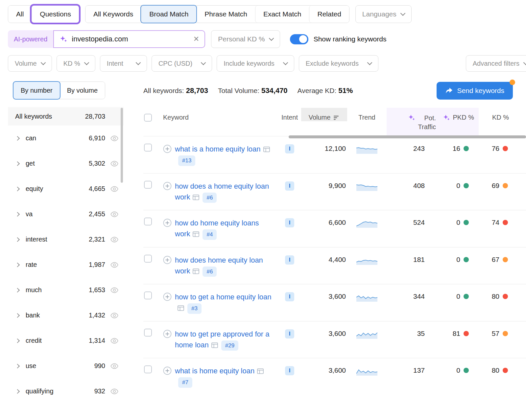 This screenshot has width=526, height=420. What do you see at coordinates (66, 164) in the screenshot?
I see `sidebar-group-row: get 5,302` at bounding box center [66, 164].